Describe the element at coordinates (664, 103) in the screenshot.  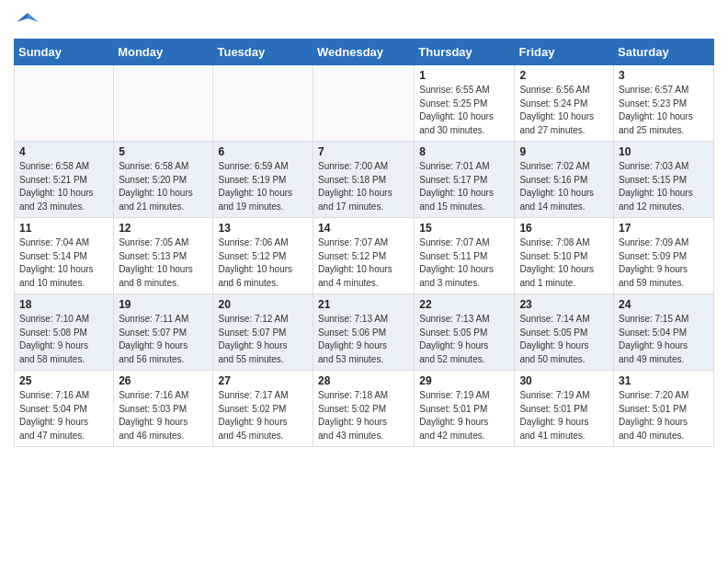
I see `calendar-cell: 3Sunrise: 6:57 AMSunset: 5:23 PMDaylight…` at that location.